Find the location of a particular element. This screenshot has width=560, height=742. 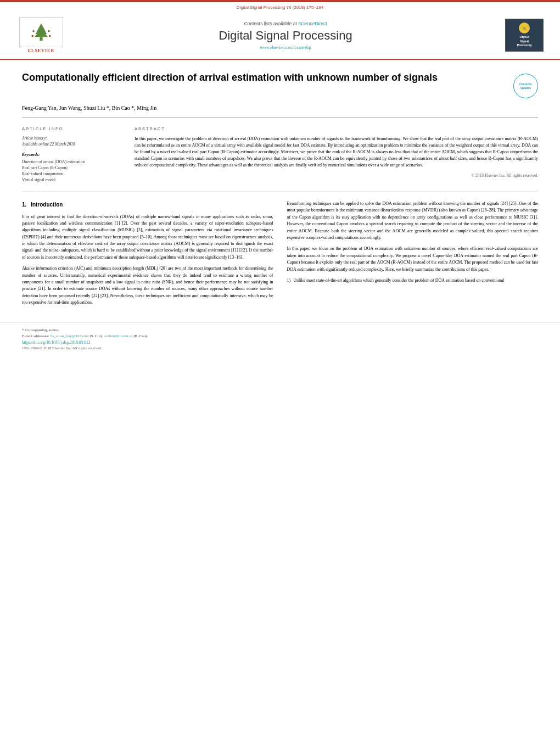

section1-para3: Beamforming techniques can be applied to… is located at coordinates (413, 221).